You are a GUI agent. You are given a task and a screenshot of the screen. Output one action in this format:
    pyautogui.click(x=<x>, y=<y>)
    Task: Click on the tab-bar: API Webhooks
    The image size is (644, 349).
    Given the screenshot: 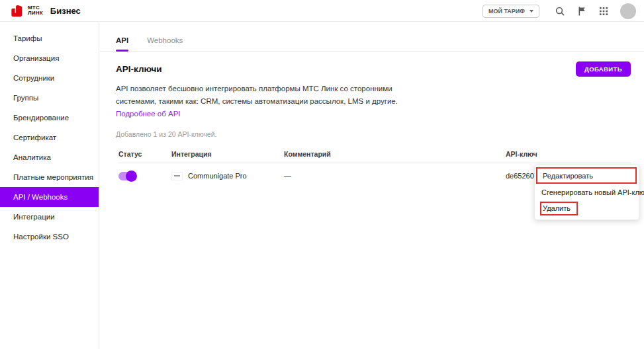 What is the action you would take?
    pyautogui.click(x=372, y=44)
    